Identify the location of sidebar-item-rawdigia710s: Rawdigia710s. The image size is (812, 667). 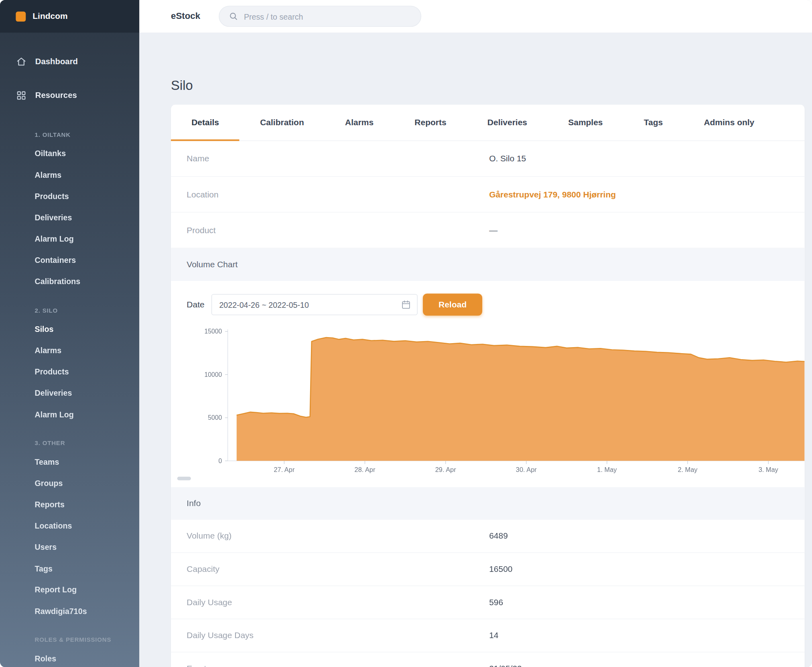
(70, 611).